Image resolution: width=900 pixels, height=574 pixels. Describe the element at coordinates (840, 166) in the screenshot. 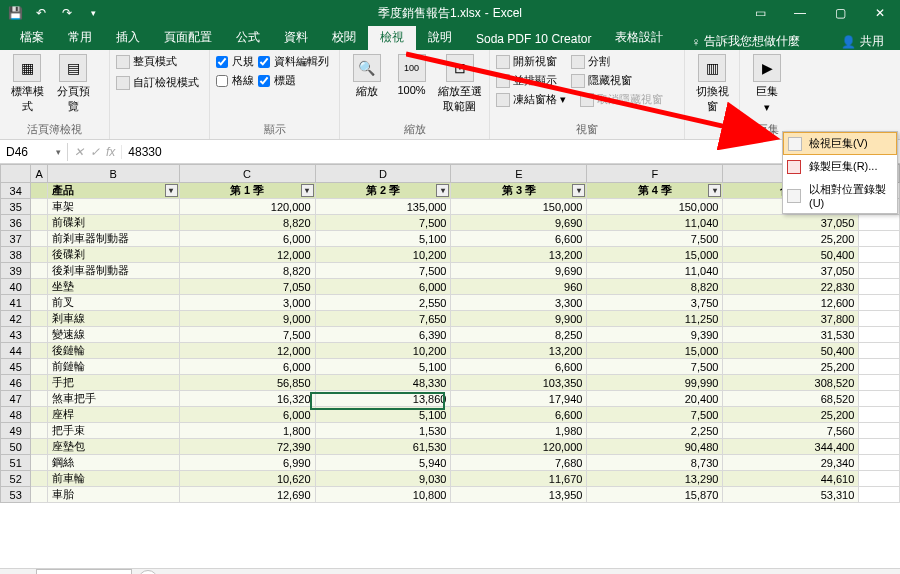

I see `record-macro-item: 錄製巨集(R)...` at that location.